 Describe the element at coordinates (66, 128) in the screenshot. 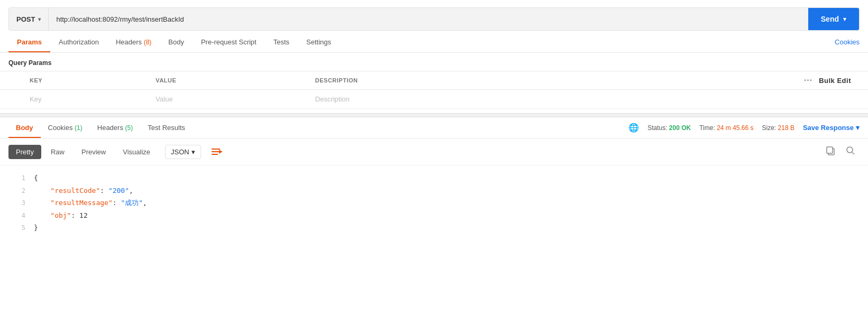

I see `response-tab-cookies: Cookies (1)` at that location.